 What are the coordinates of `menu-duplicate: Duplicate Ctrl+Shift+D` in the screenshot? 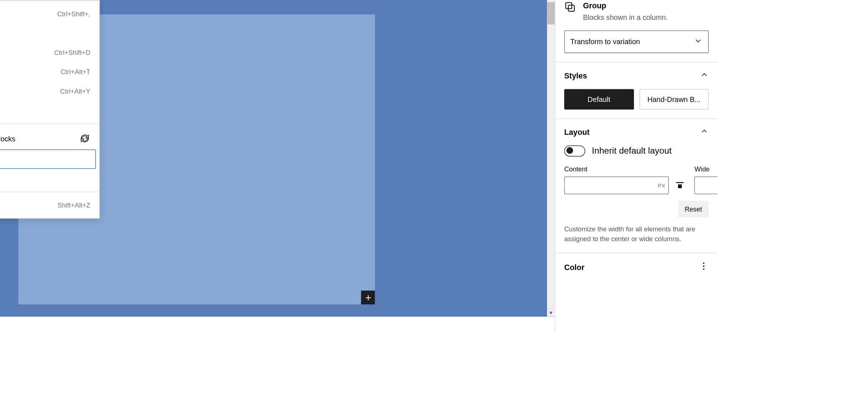 It's located at (50, 52).